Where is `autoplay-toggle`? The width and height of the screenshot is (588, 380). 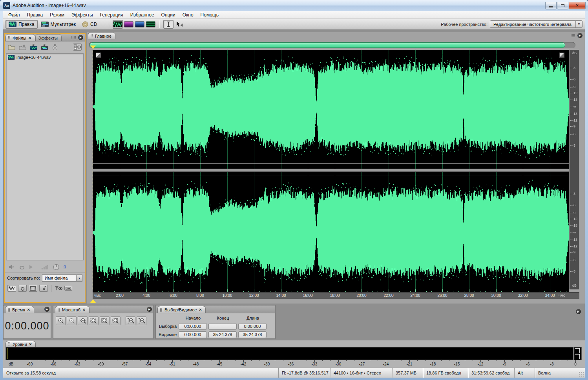 autoplay-toggle is located at coordinates (12, 267).